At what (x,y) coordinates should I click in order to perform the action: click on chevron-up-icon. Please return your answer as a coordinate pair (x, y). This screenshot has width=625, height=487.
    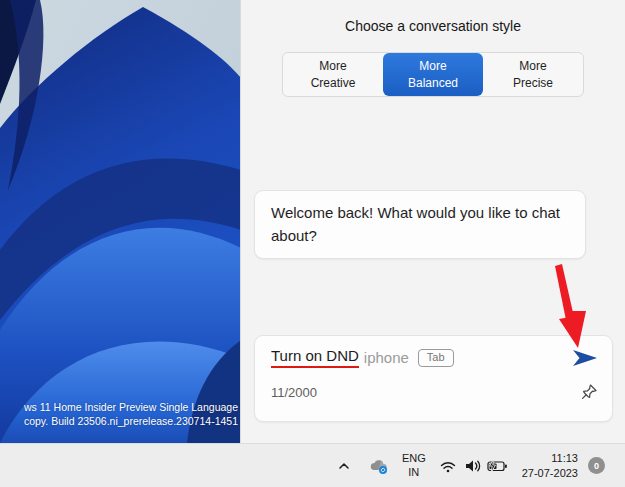
    Looking at the image, I should click on (344, 466).